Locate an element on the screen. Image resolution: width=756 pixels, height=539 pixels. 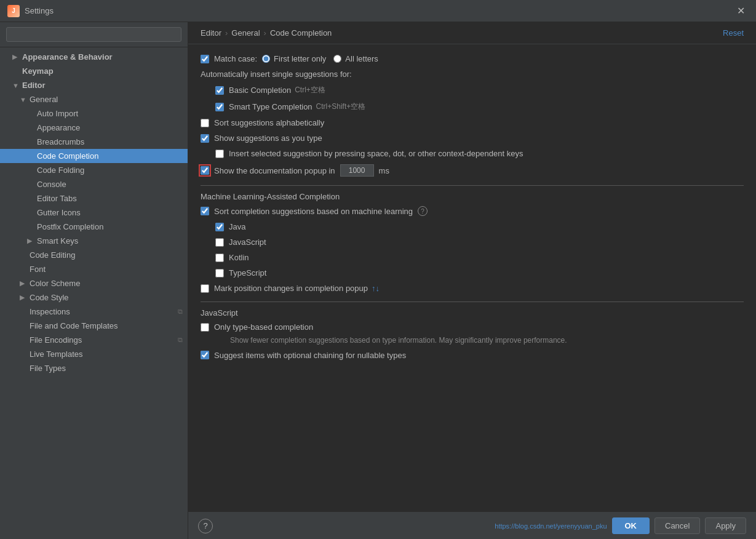
mark-position-row: Mark position changes in completion popu… is located at coordinates (472, 288).